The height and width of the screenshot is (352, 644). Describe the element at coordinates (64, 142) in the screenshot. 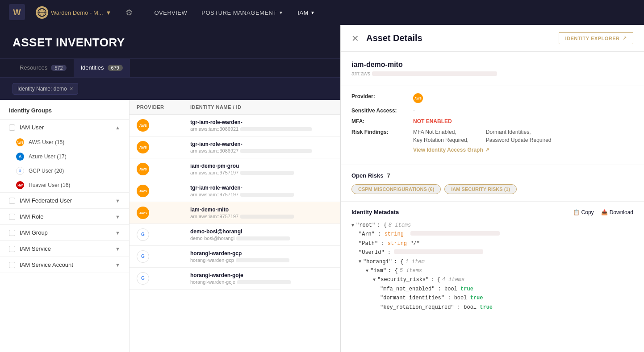

I see `sidebar-sub-aws-user: AWS AWS User (15)` at that location.